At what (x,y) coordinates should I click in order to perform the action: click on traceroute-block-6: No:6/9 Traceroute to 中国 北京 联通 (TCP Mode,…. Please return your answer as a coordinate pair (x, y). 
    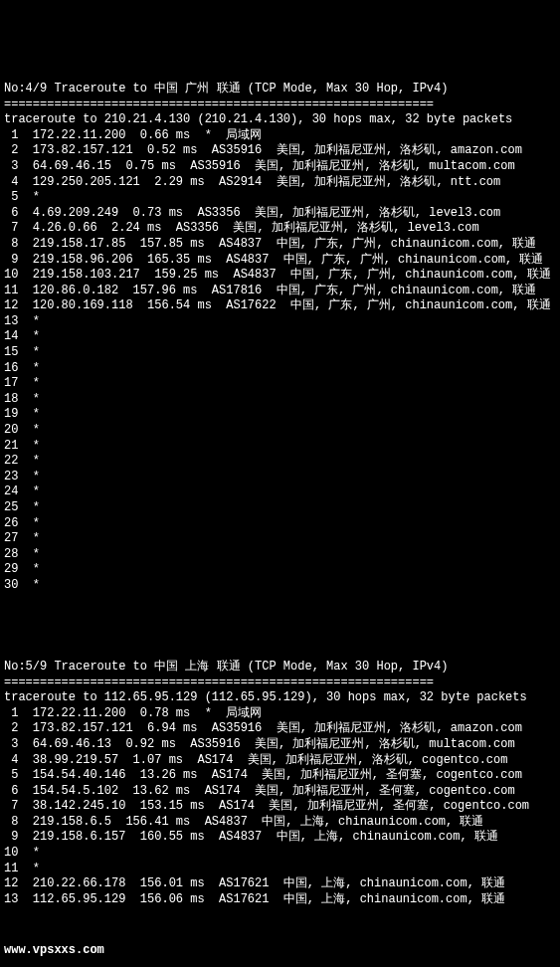
    Looking at the image, I should click on (280, 963).